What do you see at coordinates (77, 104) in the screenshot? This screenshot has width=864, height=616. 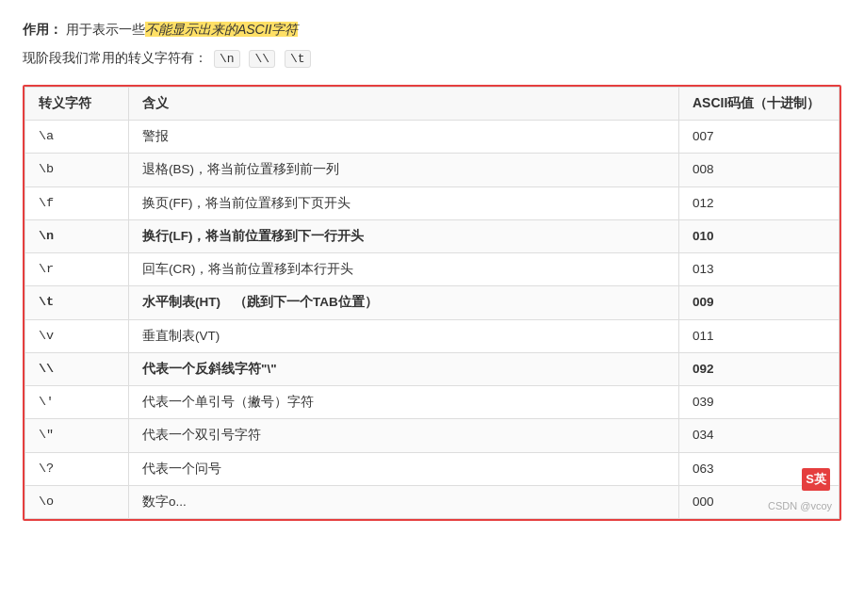 I see `header-escape: 转义字符` at bounding box center [77, 104].